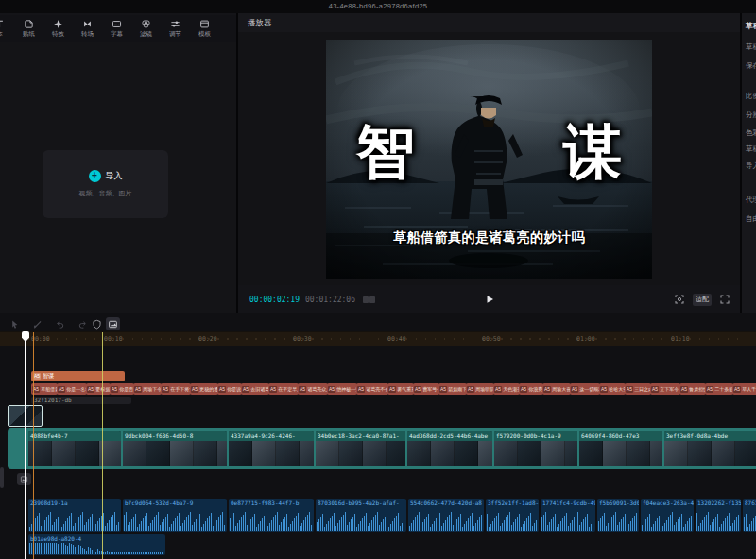 The image size is (756, 559). I want to click on subtitle-clip: A5要根据, so click(98, 389).